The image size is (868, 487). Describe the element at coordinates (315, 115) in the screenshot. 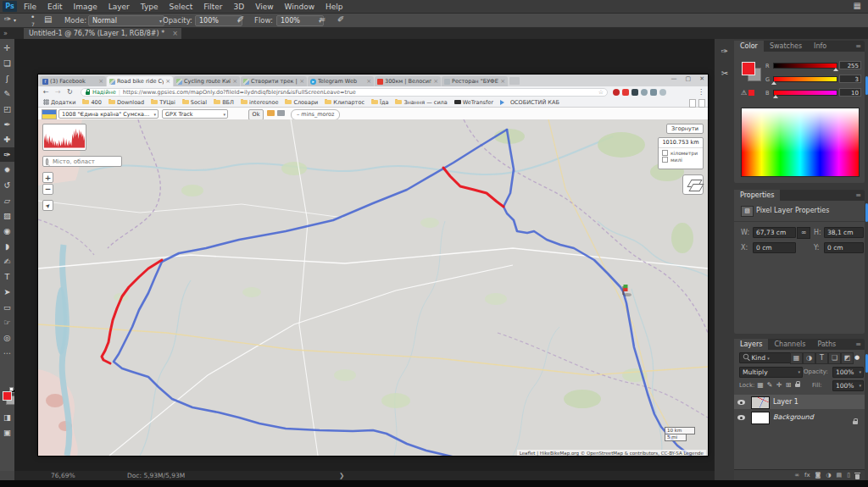

I see `user-chip: – mins_moroz` at that location.